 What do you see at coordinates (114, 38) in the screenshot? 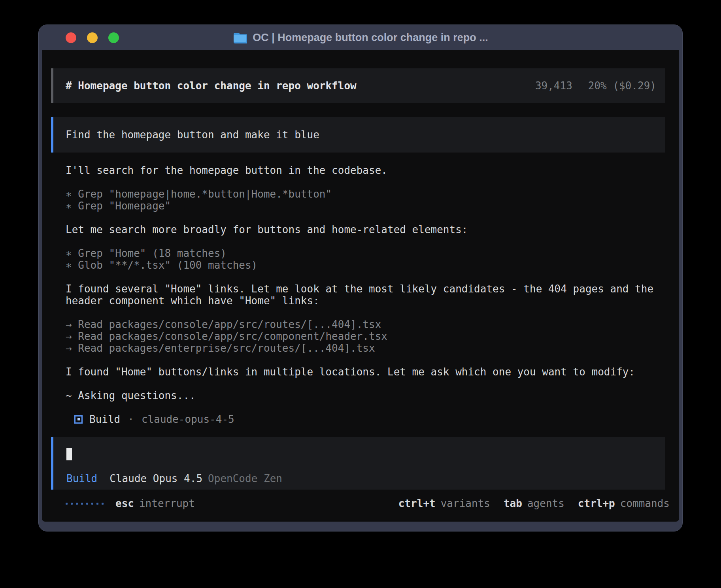
I see `zoom-window-button` at bounding box center [114, 38].